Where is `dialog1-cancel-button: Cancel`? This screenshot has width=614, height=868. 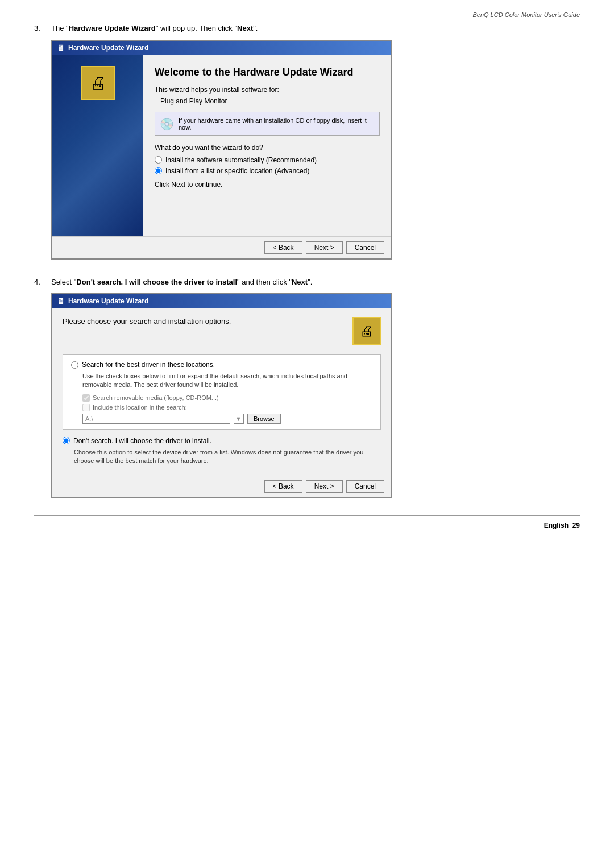
dialog1-cancel-button: Cancel is located at coordinates (365, 248).